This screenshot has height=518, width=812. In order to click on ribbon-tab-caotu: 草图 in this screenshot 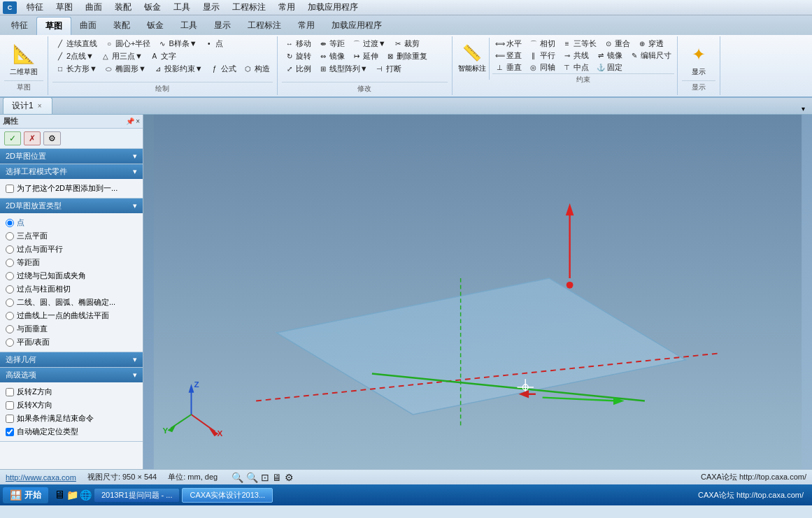, I will do `click(54, 26)`.